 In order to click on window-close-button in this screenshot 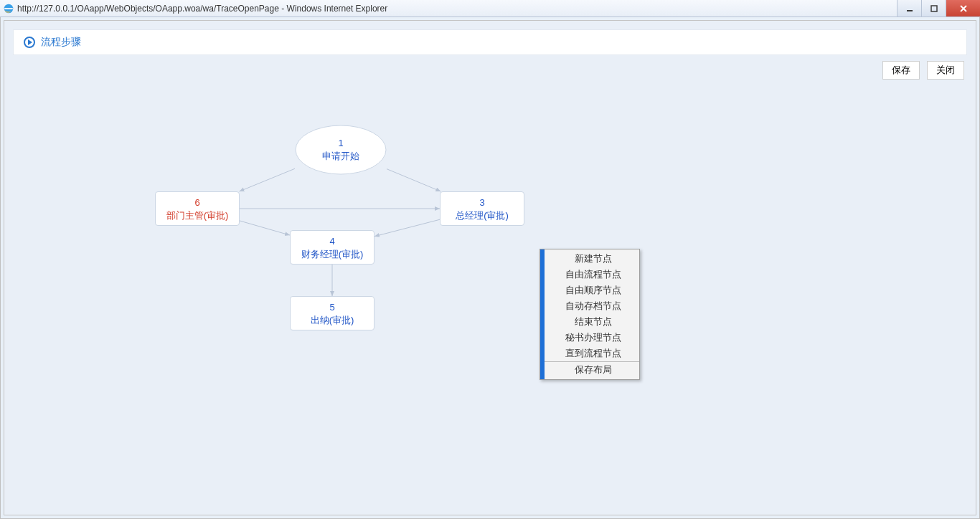, I will do `click(963, 9)`.